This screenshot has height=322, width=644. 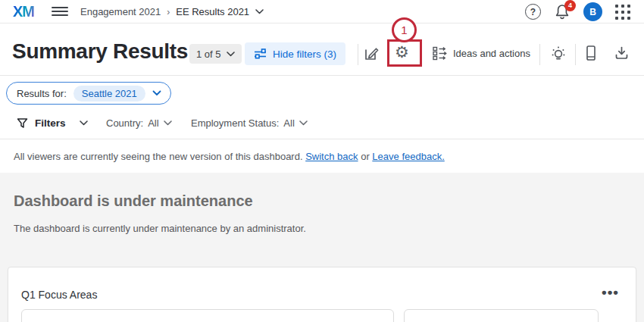 What do you see at coordinates (249, 123) in the screenshot?
I see `filter-employment-status: Employment Status: All` at bounding box center [249, 123].